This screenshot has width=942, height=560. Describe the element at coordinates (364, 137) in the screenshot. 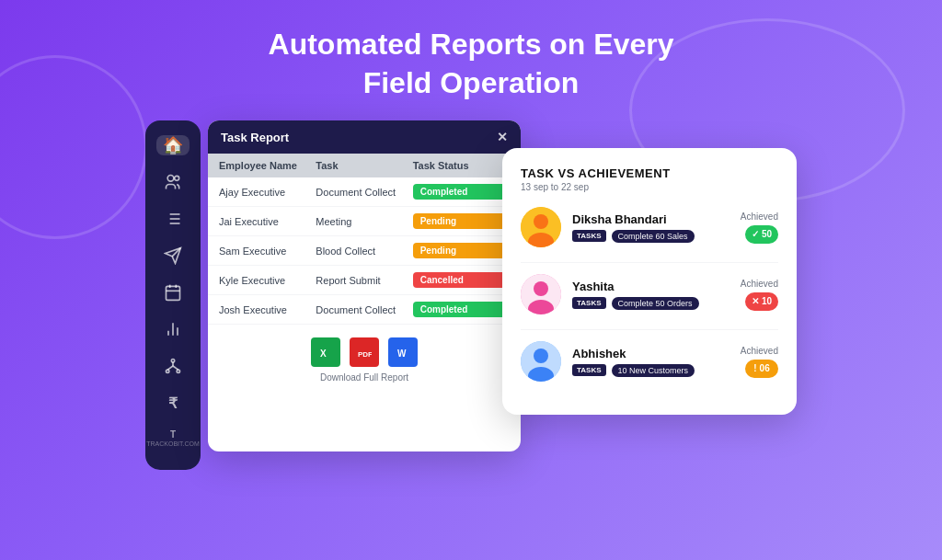

I see `task-report-header: Task Report ✕` at that location.